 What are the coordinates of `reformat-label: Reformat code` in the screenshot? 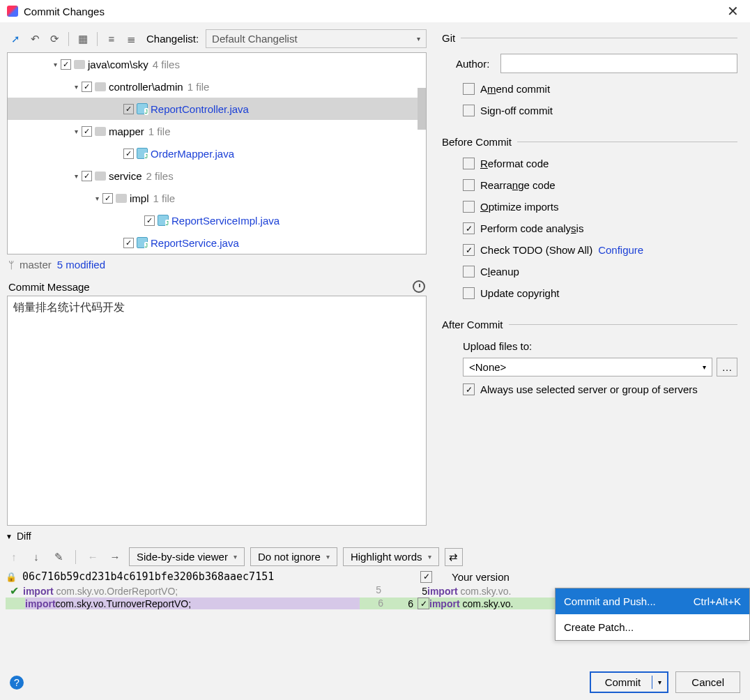 It's located at (514, 163).